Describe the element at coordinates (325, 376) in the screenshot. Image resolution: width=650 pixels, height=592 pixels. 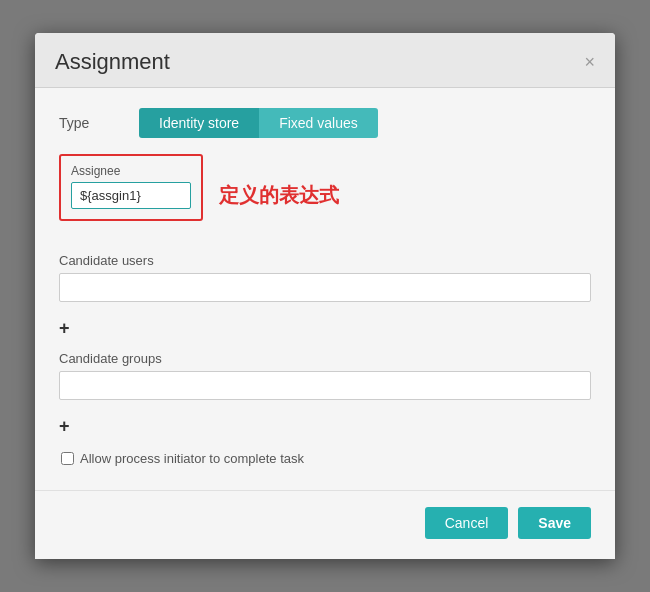
I see `candidate-groups-group: Candidate groups` at that location.